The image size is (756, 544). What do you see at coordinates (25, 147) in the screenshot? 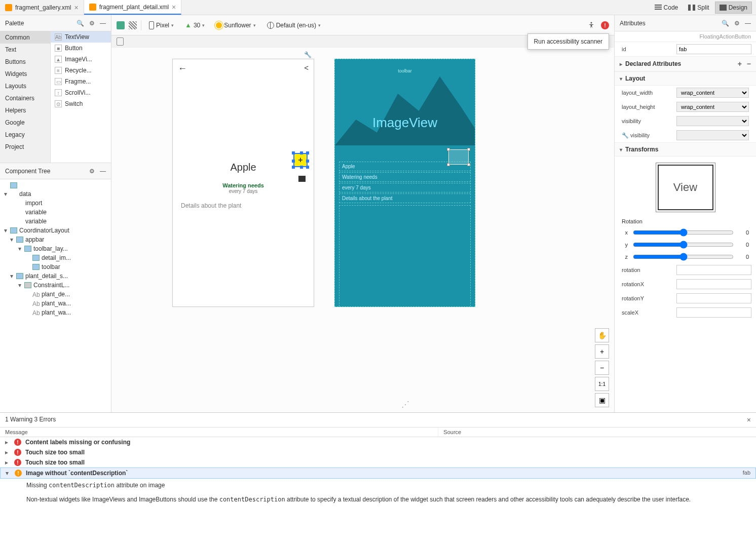
I see `palette-cat-project: Project` at bounding box center [25, 147].